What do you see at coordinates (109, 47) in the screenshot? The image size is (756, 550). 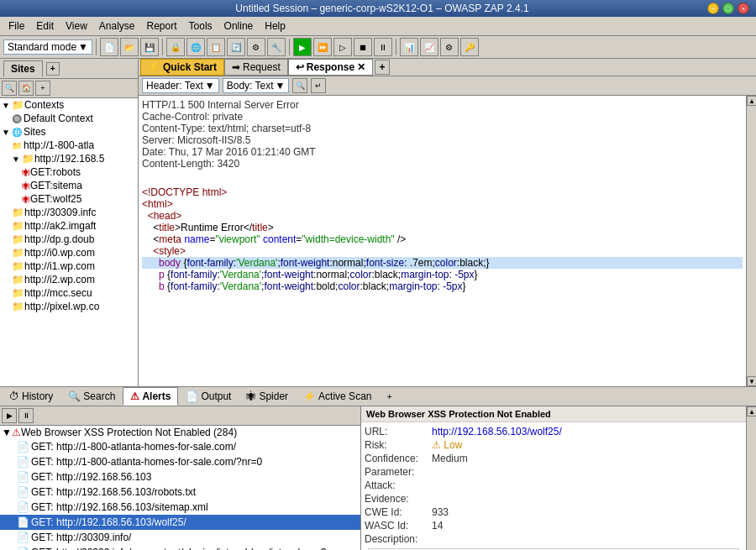 I see `toolbar-new: 📄` at bounding box center [109, 47].